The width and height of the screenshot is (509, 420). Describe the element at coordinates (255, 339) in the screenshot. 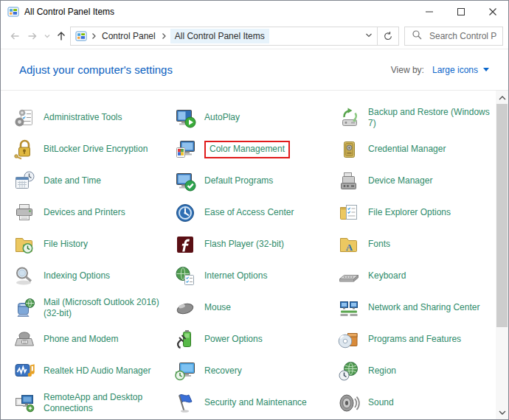

I see `cp-item-power-options: Power Options` at that location.